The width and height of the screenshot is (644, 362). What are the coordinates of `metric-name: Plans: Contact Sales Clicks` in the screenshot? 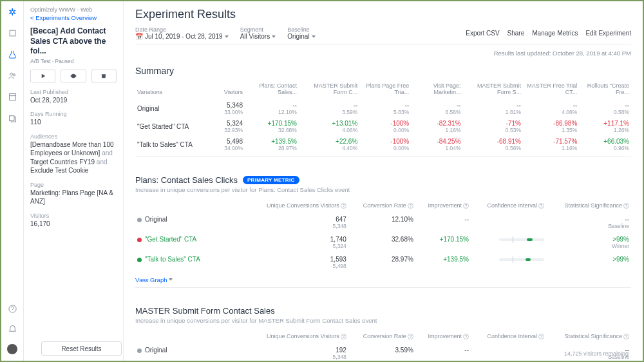 It's located at (187, 180).